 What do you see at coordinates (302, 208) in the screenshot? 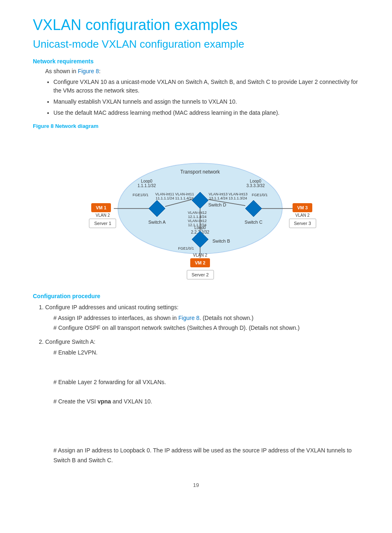
I see `svg-text: VM 3` at bounding box center [302, 208].